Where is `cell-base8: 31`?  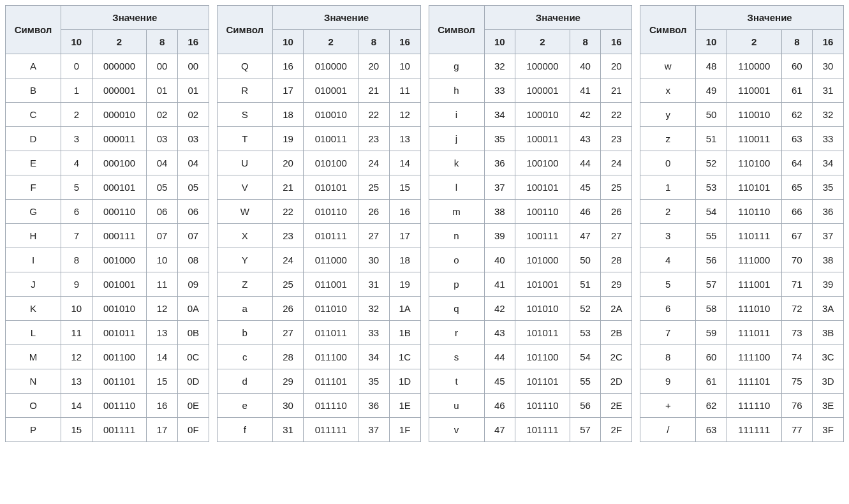
cell-base8: 31 is located at coordinates (374, 285).